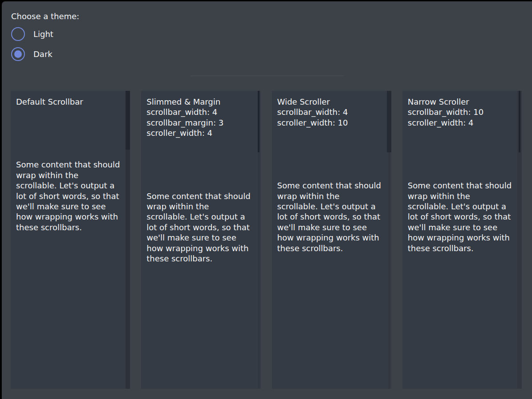 The image size is (532, 399). I want to click on panel-title-line: Default Scrollbar, so click(70, 102).